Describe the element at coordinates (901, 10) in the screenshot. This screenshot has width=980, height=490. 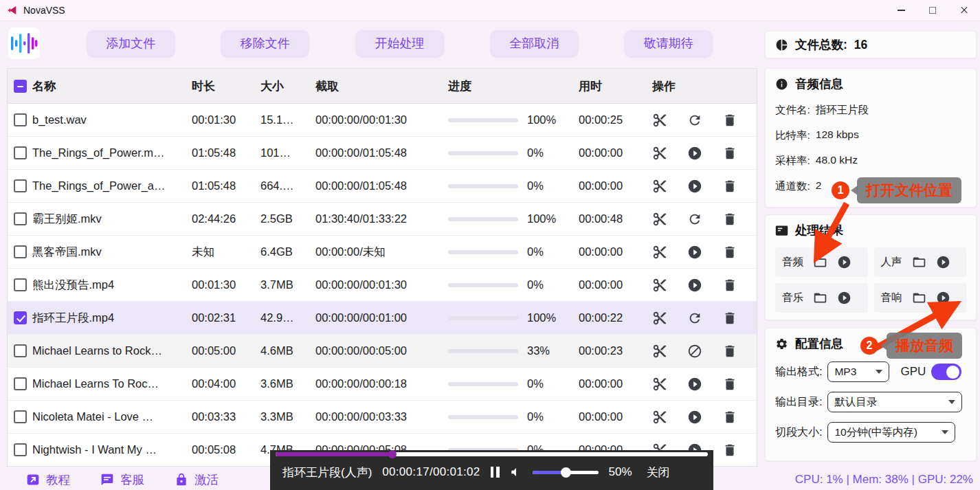
I see `minimize-button` at that location.